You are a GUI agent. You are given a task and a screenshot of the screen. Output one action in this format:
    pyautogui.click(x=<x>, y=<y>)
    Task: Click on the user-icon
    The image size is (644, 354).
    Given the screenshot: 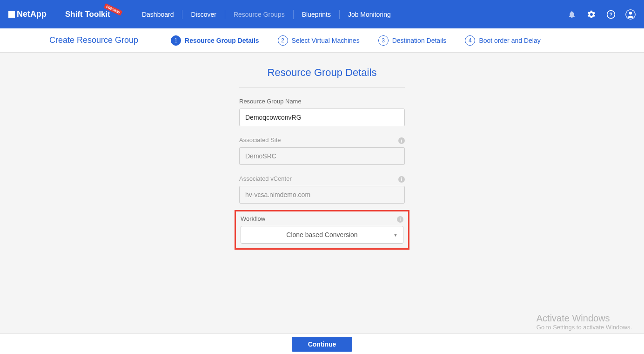 What is the action you would take?
    pyautogui.click(x=631, y=14)
    